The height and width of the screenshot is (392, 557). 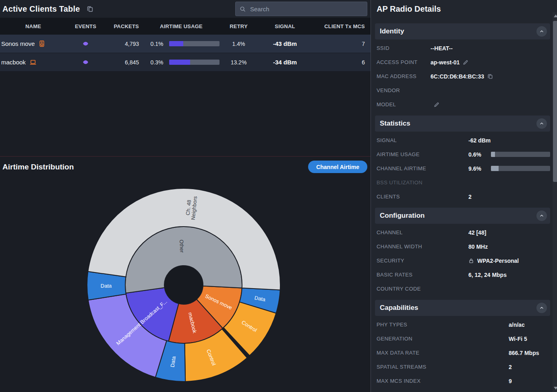 I want to click on airtime-distribution-header: Airtime Distribution Channel Airtime, so click(x=185, y=167).